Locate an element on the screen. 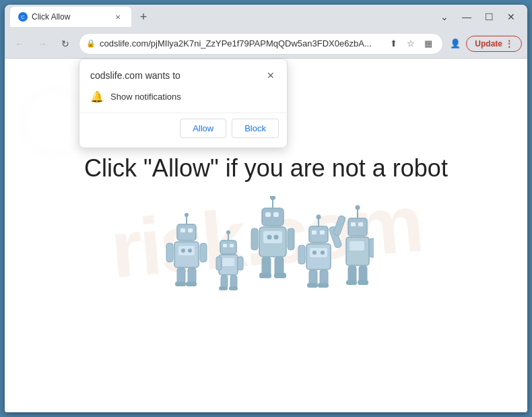 This screenshot has height=417, width=532. notification-popup: codslife.com wants to ✕ 🔔 Show notificat… is located at coordinates (183, 104).